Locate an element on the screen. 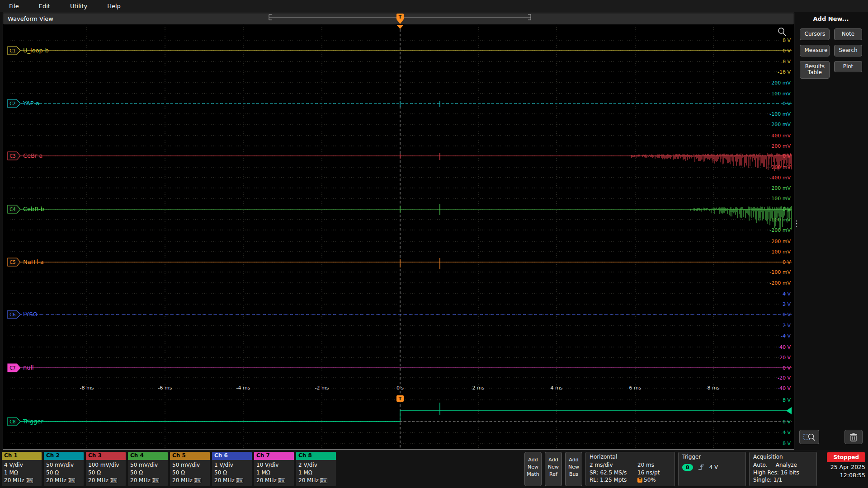 The width and height of the screenshot is (868, 488). channel-config-ch7: Ch 7 10 V/div 1 MΩ 20 MHzBw is located at coordinates (274, 469).